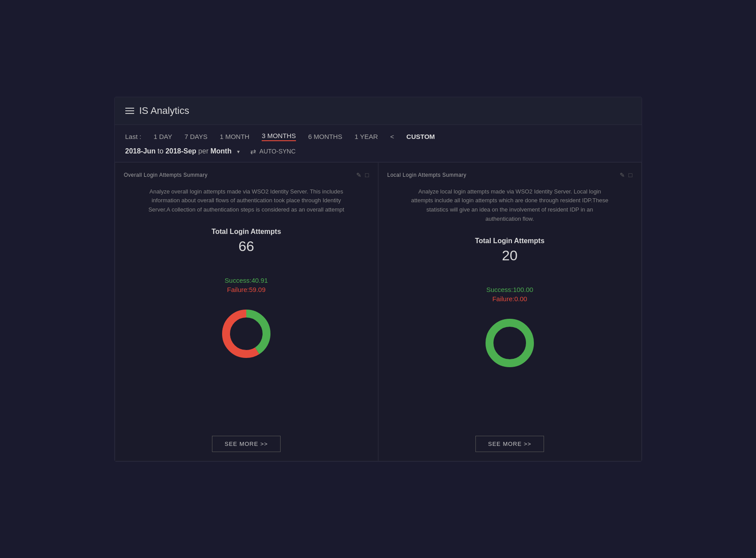 This screenshot has width=756, height=558. What do you see at coordinates (510, 241) in the screenshot?
I see `local-total-label: Total Login Attempts` at bounding box center [510, 241].